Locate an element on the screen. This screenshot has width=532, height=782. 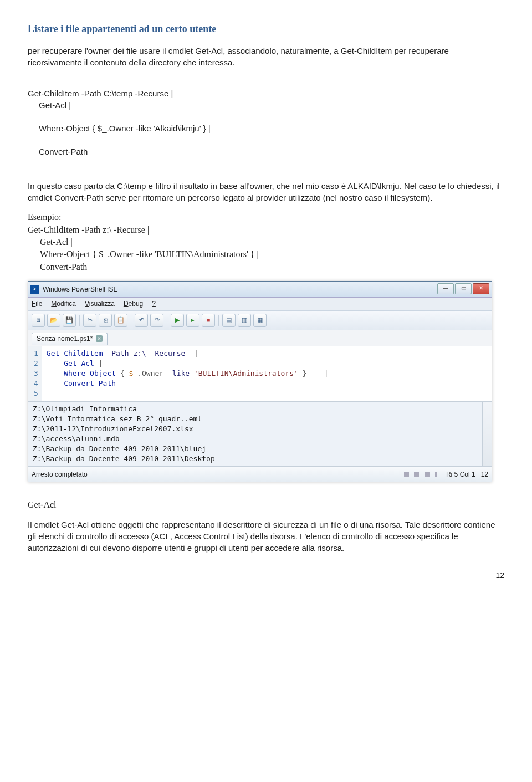
window-title: Windows PowerShell ISE is located at coordinates (80, 289).